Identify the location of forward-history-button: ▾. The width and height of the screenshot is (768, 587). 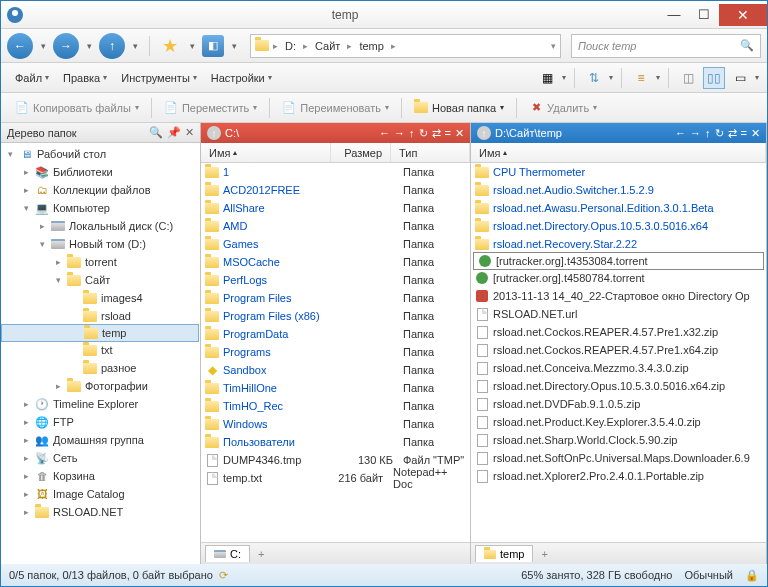
(89, 46).